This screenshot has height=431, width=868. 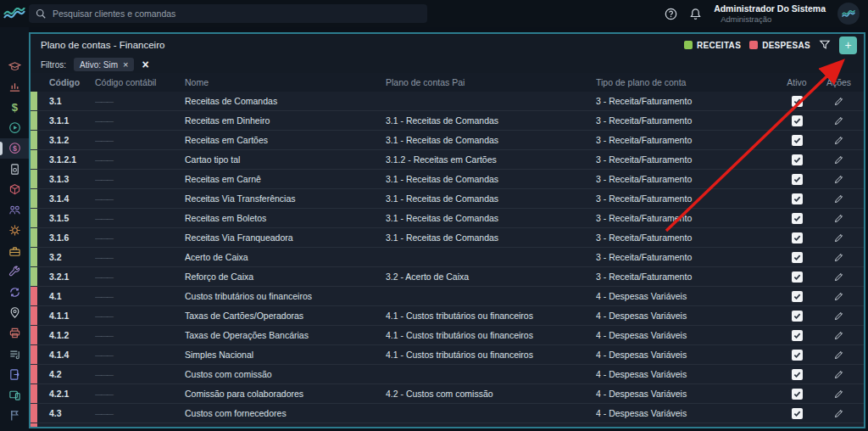 What do you see at coordinates (448, 238) in the screenshot?
I see `table-row: 3.1.6 ——— Receitas Via Franqueadora 3.1 …` at bounding box center [448, 238].